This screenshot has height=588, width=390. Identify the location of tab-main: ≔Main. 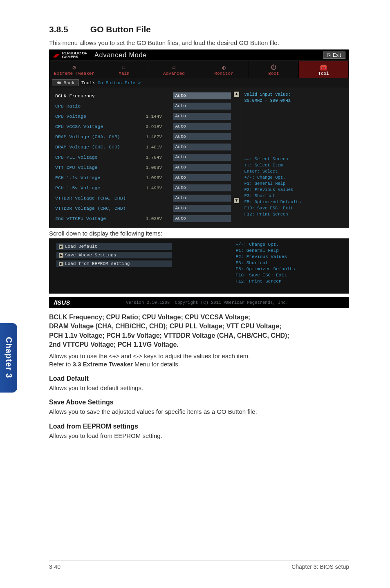
(124, 70).